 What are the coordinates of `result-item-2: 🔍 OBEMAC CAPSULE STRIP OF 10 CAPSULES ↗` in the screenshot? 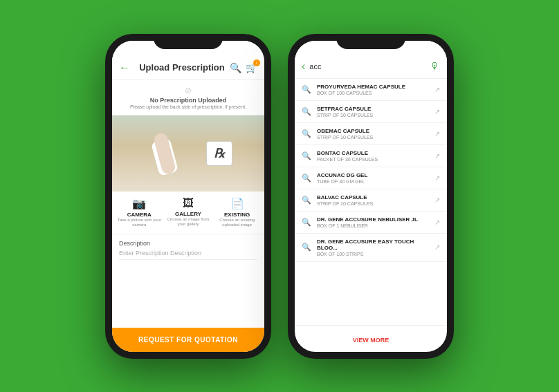 It's located at (371, 134).